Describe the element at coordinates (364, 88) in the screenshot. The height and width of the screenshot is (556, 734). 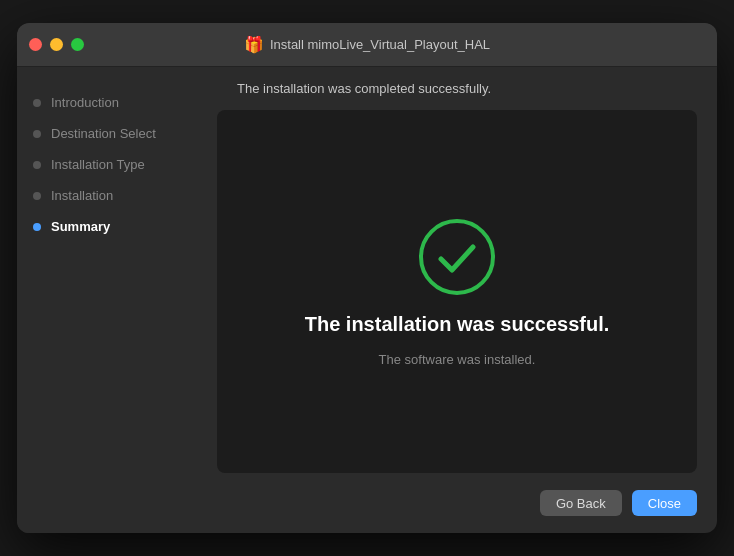
I see `status-text: The installation was completed successfu…` at that location.